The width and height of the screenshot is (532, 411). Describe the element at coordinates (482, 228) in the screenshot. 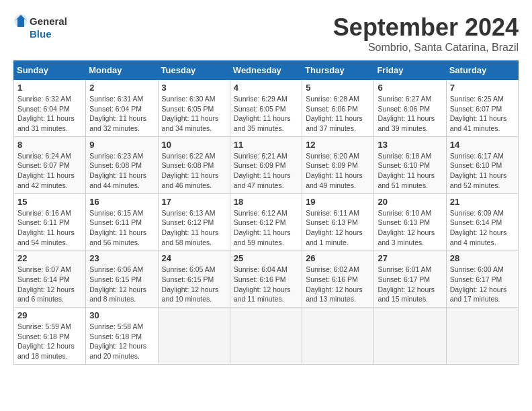

I see `day-detail: Sunrise: 6:09 AM Sunset: 6:14 PM Dayligh…` at that location.